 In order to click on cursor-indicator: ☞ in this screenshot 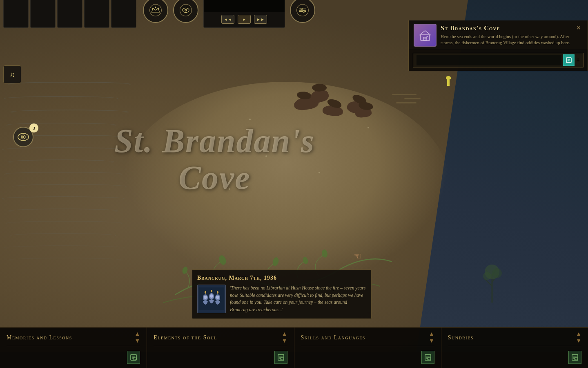, I will do `click(358, 256)`.